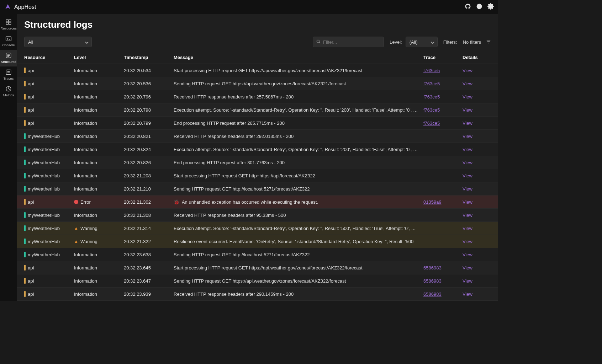 This screenshot has width=602, height=364. What do you see at coordinates (9, 95) in the screenshot?
I see `sidebar-item-label: Metrics` at bounding box center [9, 95].